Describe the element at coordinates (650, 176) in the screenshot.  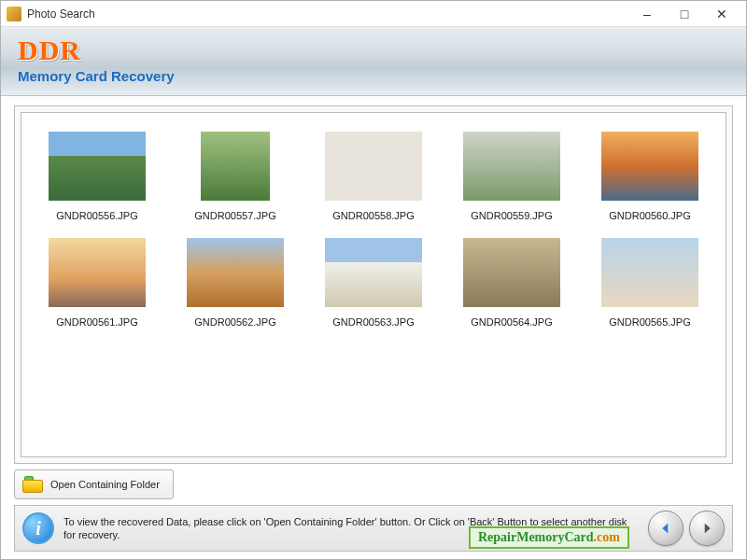
I see `thumbnail-item: GNDR00560.JPG` at that location.